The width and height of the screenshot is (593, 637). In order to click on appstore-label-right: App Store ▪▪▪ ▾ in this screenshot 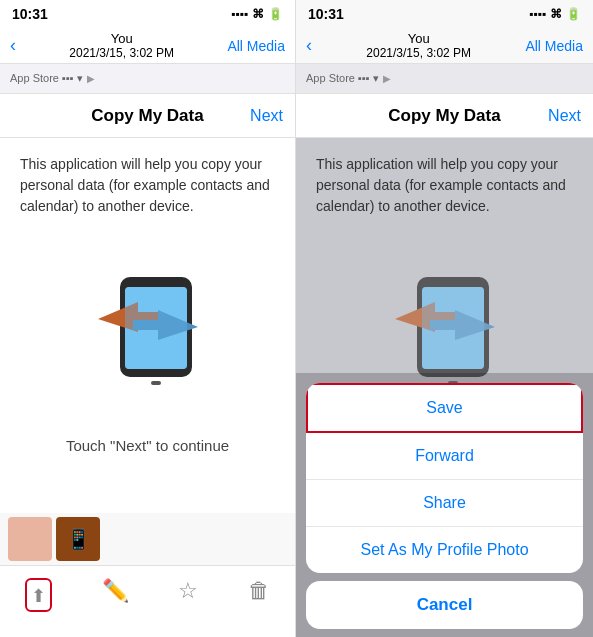, I will do `click(342, 78)`.